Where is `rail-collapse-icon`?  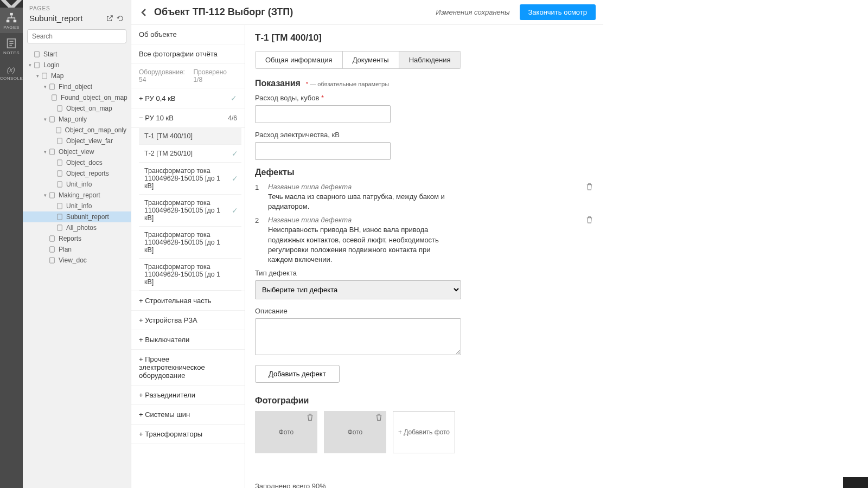 rail-collapse-icon is located at coordinates (11, 4).